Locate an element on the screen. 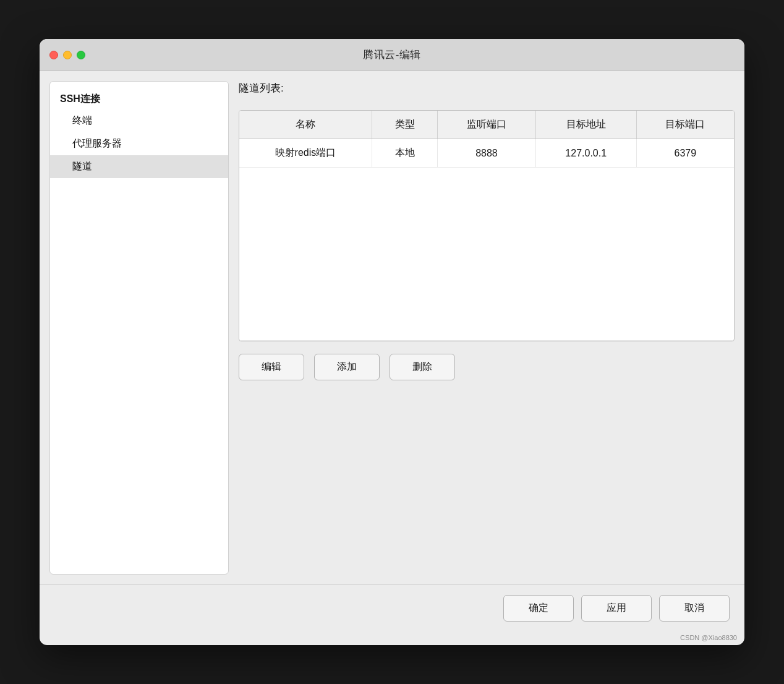  cell-target-address: 127.0.0.1 is located at coordinates (586, 153).